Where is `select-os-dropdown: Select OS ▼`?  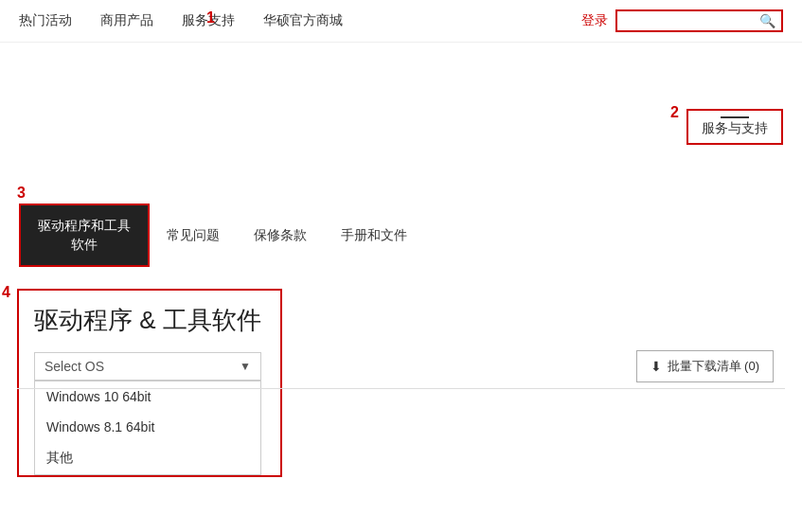 select-os-dropdown: Select OS ▼ is located at coordinates (148, 366).